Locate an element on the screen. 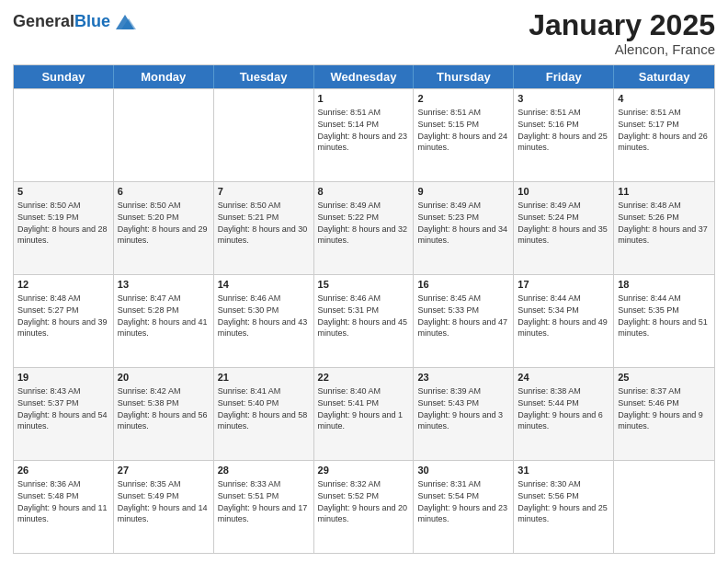 The width and height of the screenshot is (728, 563). cal-cell: 5Sunrise: 8:50 AM Sunset: 5:19 PM Daylig… is located at coordinates (64, 228).